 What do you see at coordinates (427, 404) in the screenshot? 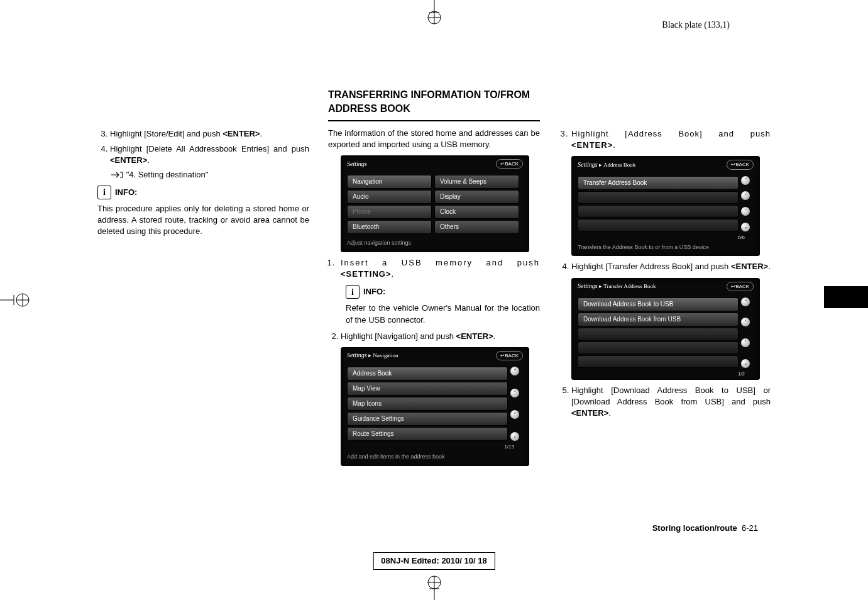
I see `nav-row: Map Icons` at bounding box center [427, 404].